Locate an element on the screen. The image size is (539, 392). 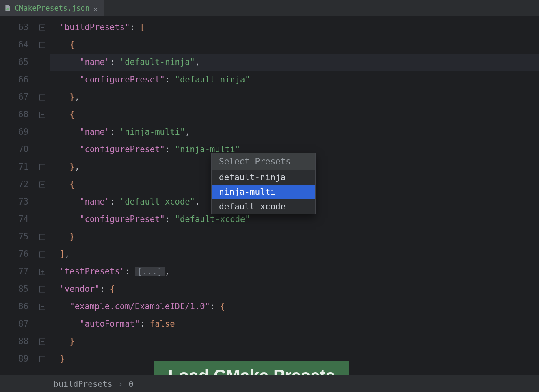
line-number: 68 is located at coordinates (19, 114).